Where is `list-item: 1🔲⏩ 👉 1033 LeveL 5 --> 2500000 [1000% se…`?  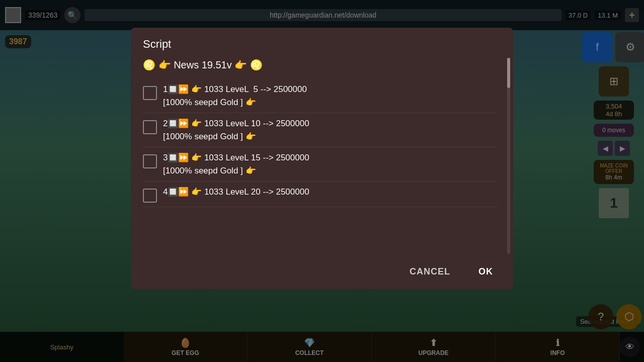
list-item: 1🔲⏩ 👉 1033 LeveL 5 --> 2500000 [1000% se… is located at coordinates (320, 96).